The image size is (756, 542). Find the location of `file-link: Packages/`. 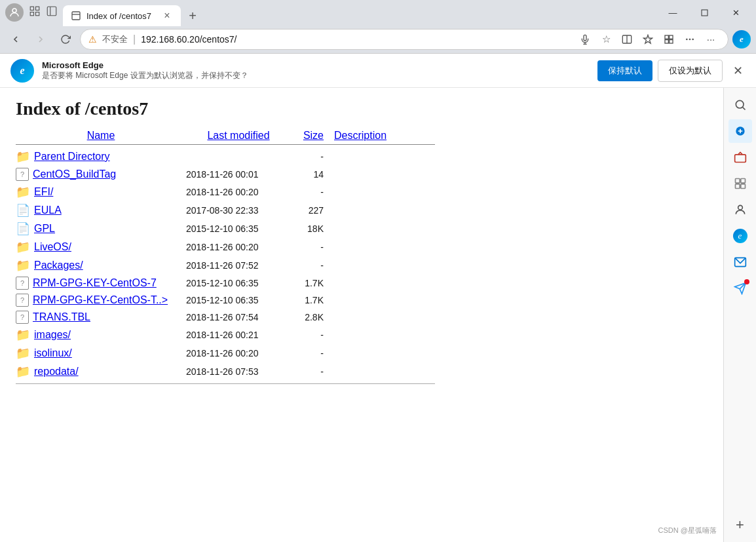

file-link: Packages/ is located at coordinates (59, 265).